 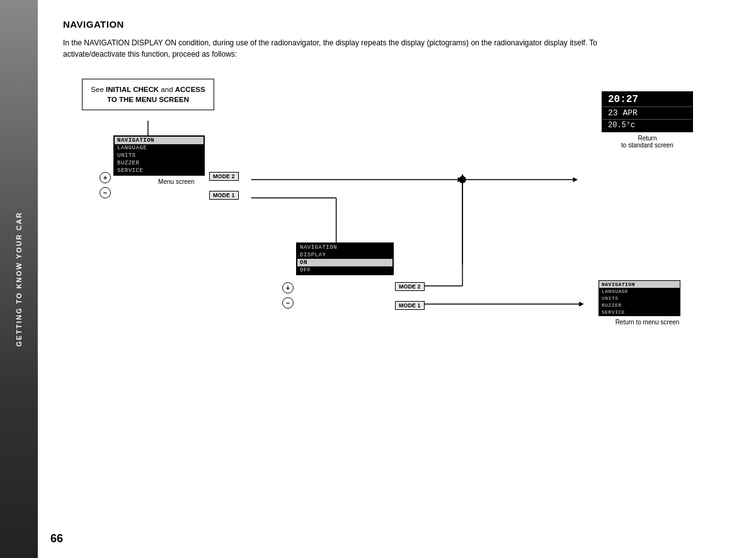 What do you see at coordinates (148, 94) in the screenshot?
I see `see-box: See INITIAL CHECK and ACCESS TO THE MENU…` at bounding box center [148, 94].